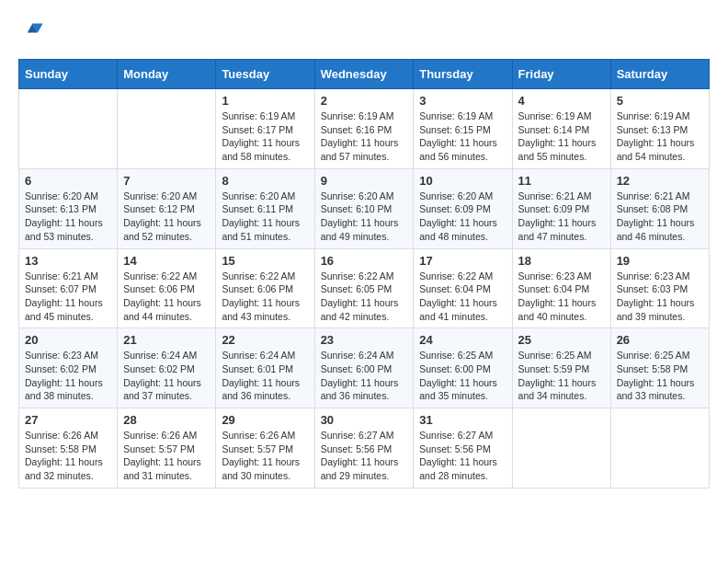 The height and width of the screenshot is (563, 728). Describe the element at coordinates (364, 449) in the screenshot. I see `calendar-cell: 30Sunrise: 6:27 AM Sunset: 5:56 PM Dayli…` at that location.